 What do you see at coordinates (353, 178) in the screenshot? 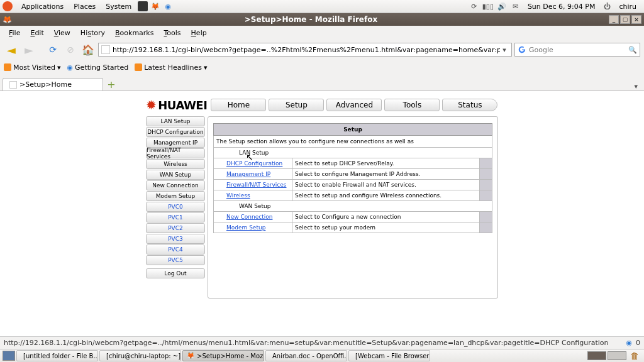
I see `setup-table: Setup The Setup section allows you to co…` at bounding box center [353, 178].